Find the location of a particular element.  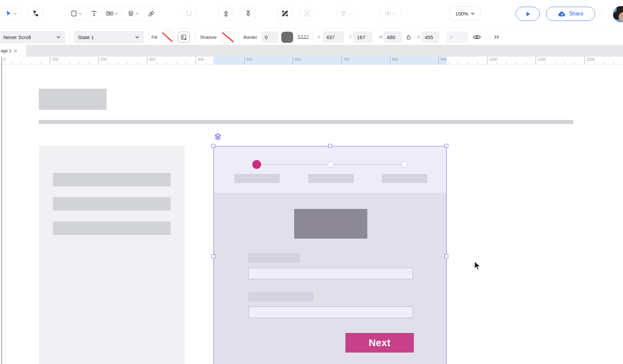

zoom-level-value: 100% is located at coordinates (462, 13).